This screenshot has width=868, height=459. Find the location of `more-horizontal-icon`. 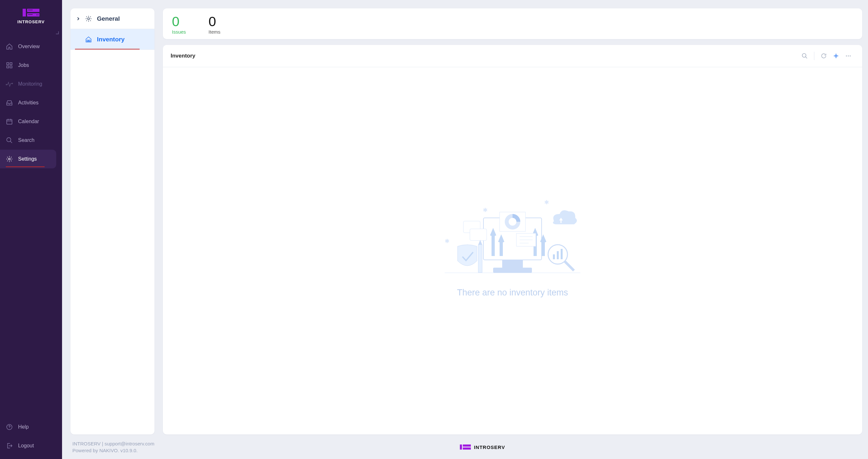

more-horizontal-icon is located at coordinates (848, 56).